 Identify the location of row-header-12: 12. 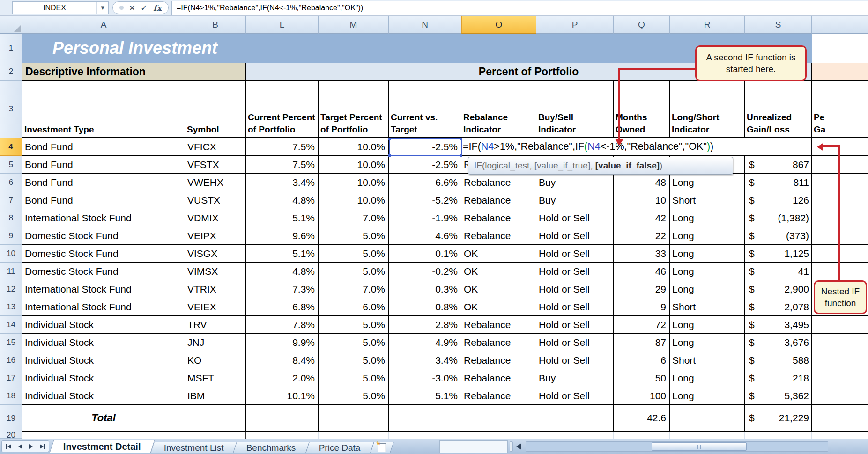
(11, 289).